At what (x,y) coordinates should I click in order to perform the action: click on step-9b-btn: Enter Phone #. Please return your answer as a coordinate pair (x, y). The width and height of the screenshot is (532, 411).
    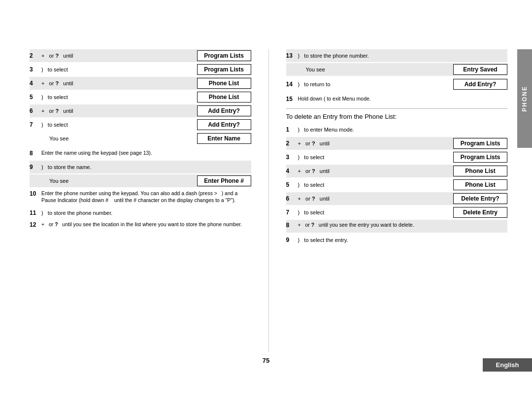
    Looking at the image, I should click on (224, 181).